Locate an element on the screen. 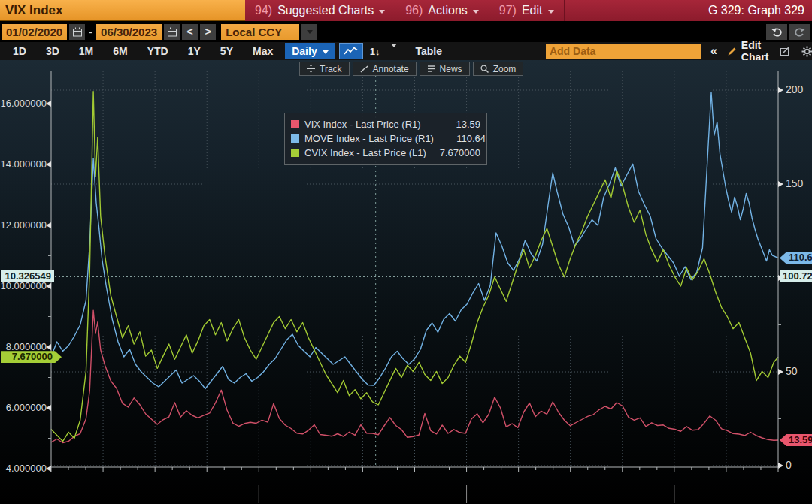 Image resolution: width=812 pixels, height=504 pixels. legend-row: CVIX Index - Last Price (L1)7.670000 is located at coordinates (386, 153).